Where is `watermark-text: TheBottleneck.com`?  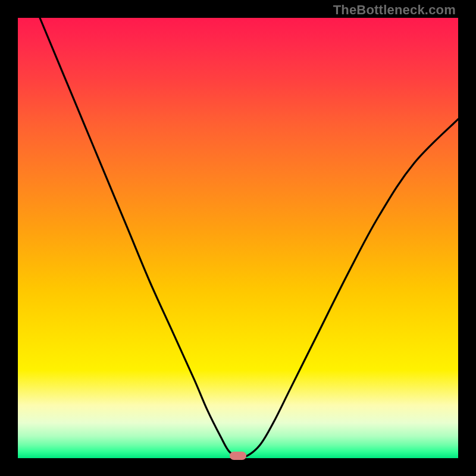
watermark-text: TheBottleneck.com is located at coordinates (394, 10).